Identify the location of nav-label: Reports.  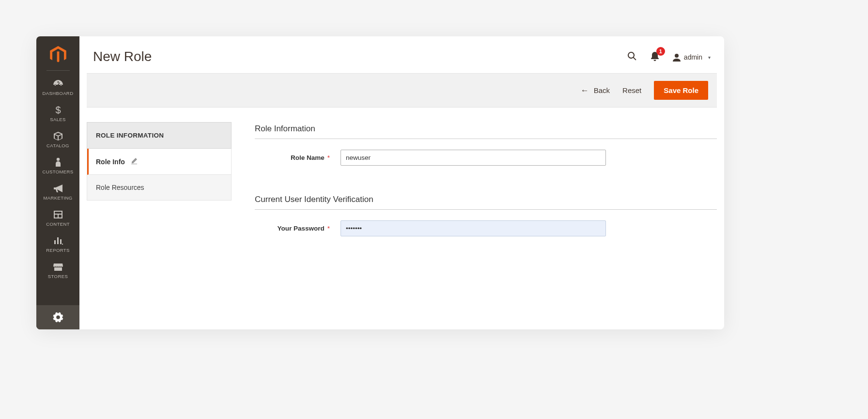
(58, 250).